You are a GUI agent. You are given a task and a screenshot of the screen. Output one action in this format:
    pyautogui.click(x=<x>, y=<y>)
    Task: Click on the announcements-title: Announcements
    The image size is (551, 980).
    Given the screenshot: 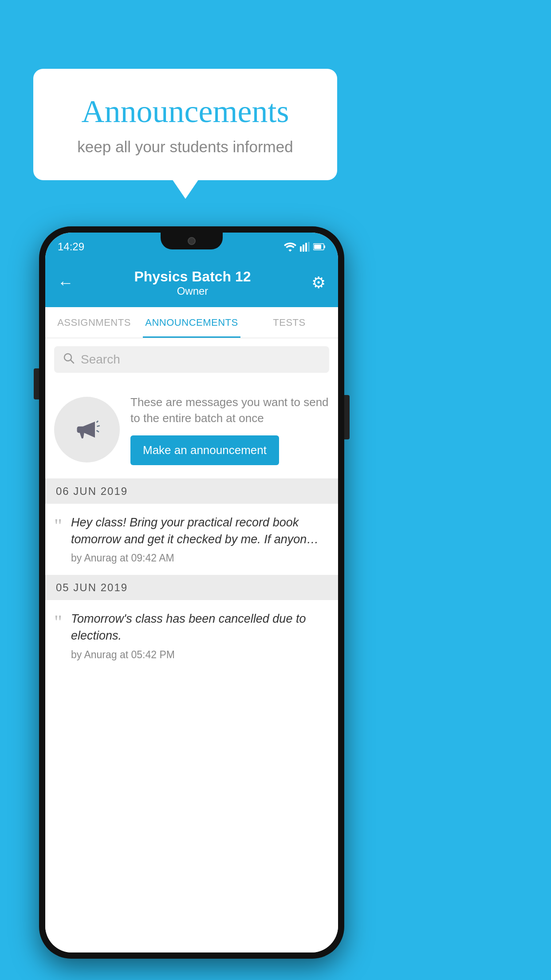 What is the action you would take?
    pyautogui.click(x=185, y=112)
    